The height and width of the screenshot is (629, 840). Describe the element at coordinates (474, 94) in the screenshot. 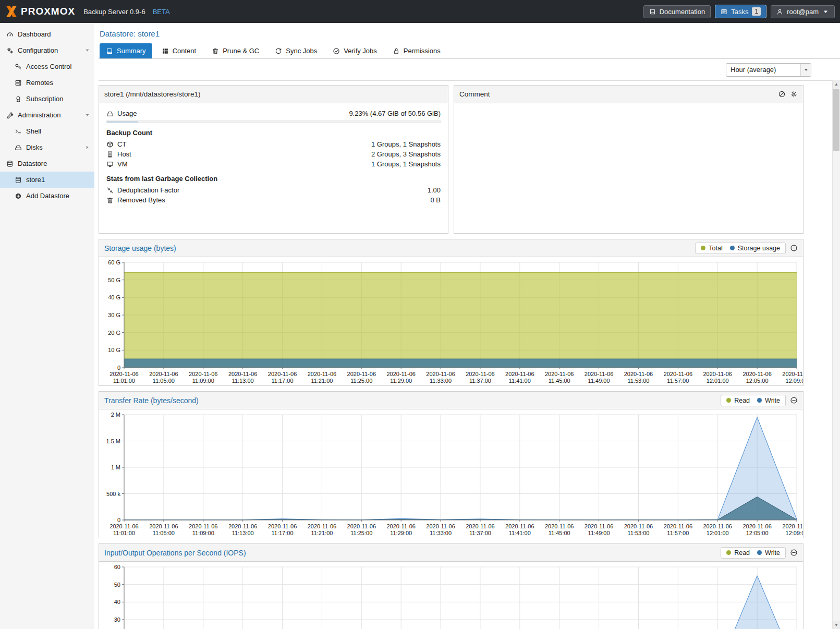

I see `panel-title: Comment` at that location.